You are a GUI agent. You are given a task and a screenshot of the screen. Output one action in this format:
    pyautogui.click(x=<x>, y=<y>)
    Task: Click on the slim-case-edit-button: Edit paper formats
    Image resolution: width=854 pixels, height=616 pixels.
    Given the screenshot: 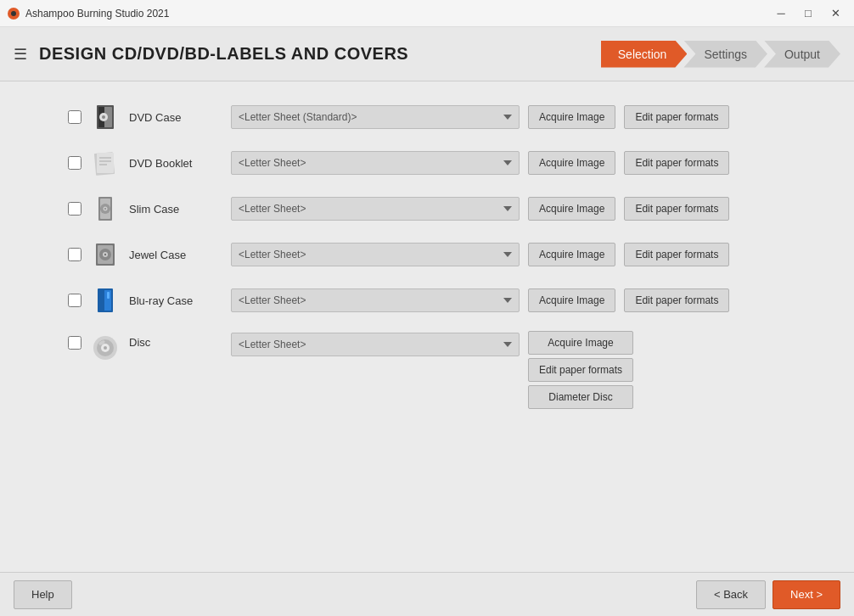 What is the action you would take?
    pyautogui.click(x=677, y=209)
    